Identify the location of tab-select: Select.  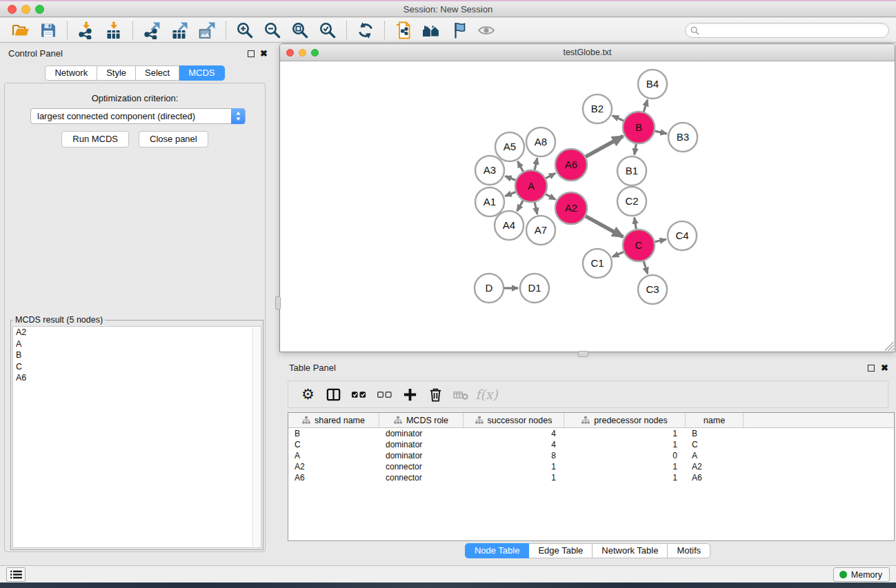
(157, 73).